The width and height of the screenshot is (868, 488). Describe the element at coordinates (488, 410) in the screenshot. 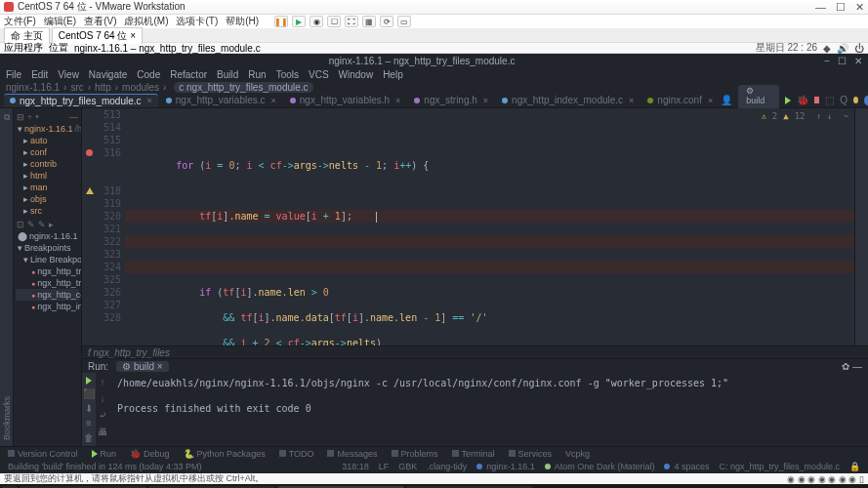

I see `run-output: /home/euakhls/nginx/nginx-1.16.1/objs/ng…` at that location.